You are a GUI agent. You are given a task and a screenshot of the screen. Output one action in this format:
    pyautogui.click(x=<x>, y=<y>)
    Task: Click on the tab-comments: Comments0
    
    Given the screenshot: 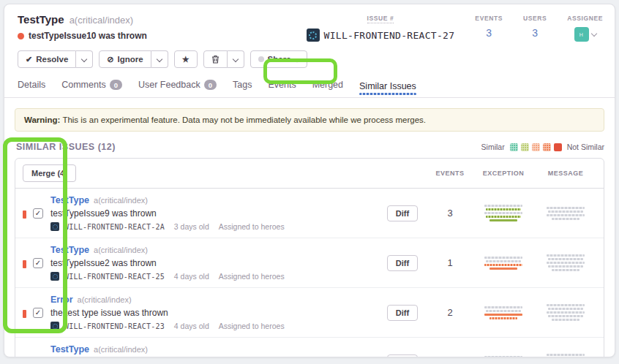 What is the action you would take?
    pyautogui.click(x=92, y=88)
    